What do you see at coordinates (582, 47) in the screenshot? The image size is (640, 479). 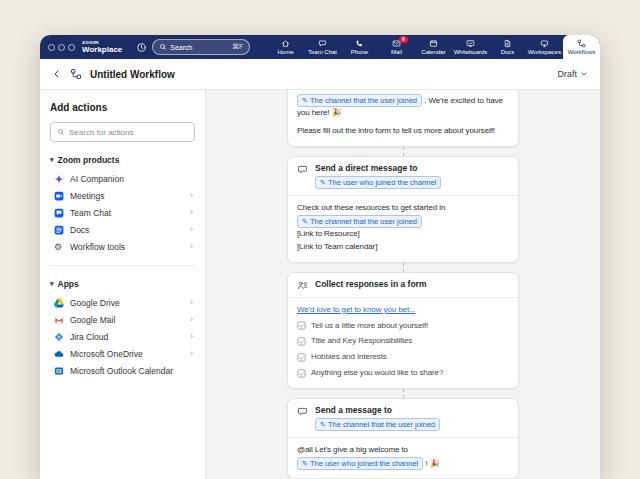 I see `nav-item-workflows: Workflows` at bounding box center [582, 47].